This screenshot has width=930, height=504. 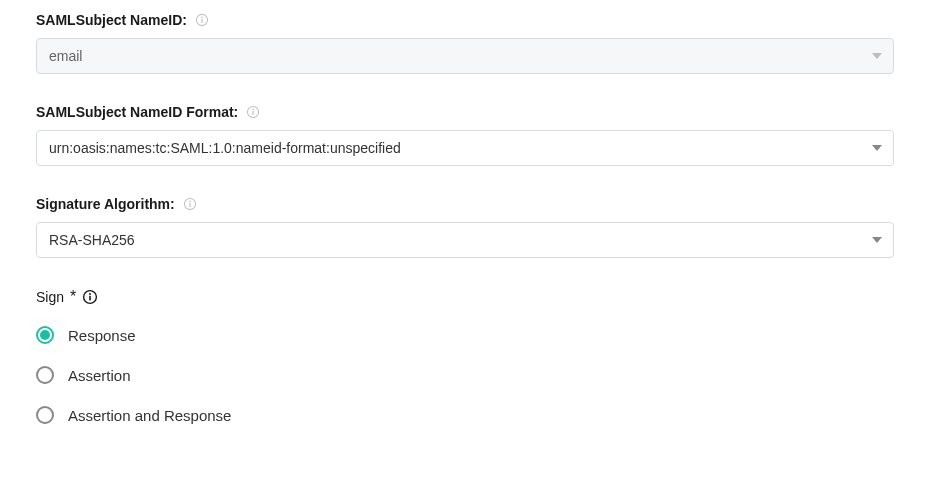 What do you see at coordinates (465, 135) in the screenshot?
I see `field-nameid-format: SAMLSubject NameID Format: urn:oasis:nam…` at bounding box center [465, 135].